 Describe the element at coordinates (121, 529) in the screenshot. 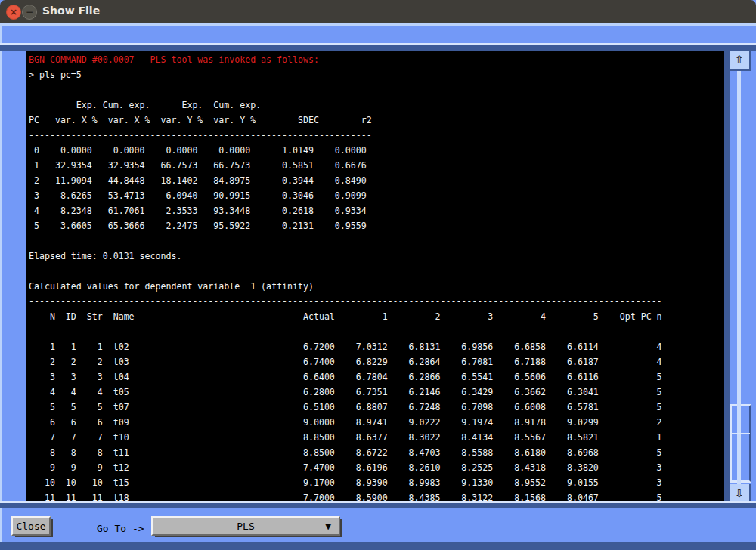

I see `goto-label: Go To ->` at that location.